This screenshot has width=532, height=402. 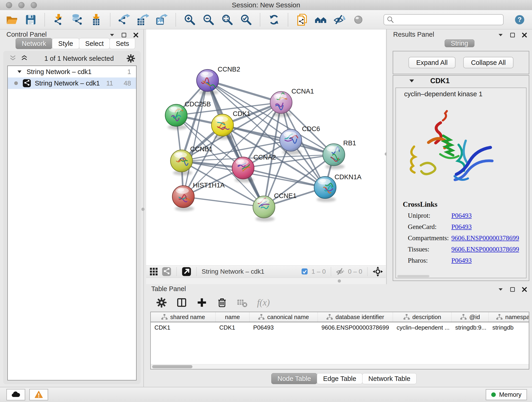 What do you see at coordinates (12, 20) in the screenshot?
I see `open-session-icon` at bounding box center [12, 20].